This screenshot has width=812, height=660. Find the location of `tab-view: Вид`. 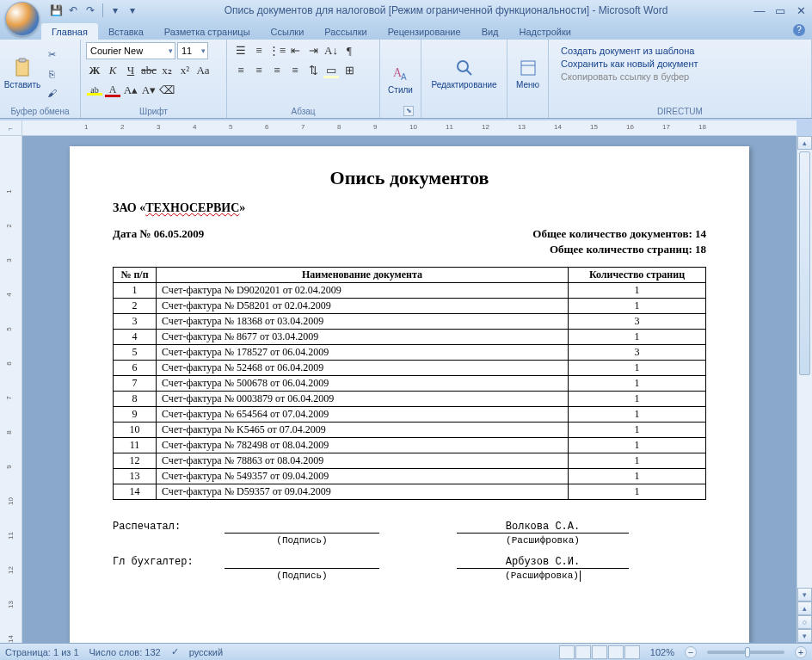

tab-view: Вид is located at coordinates (490, 31).